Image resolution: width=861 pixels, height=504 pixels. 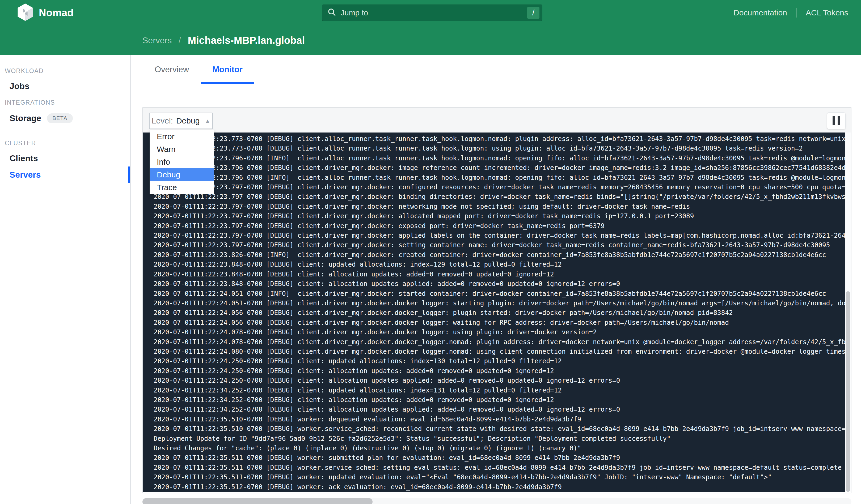 I want to click on log-line: Deployment Update for ID "9dd7af96-5ad0-…, so click(x=500, y=439).